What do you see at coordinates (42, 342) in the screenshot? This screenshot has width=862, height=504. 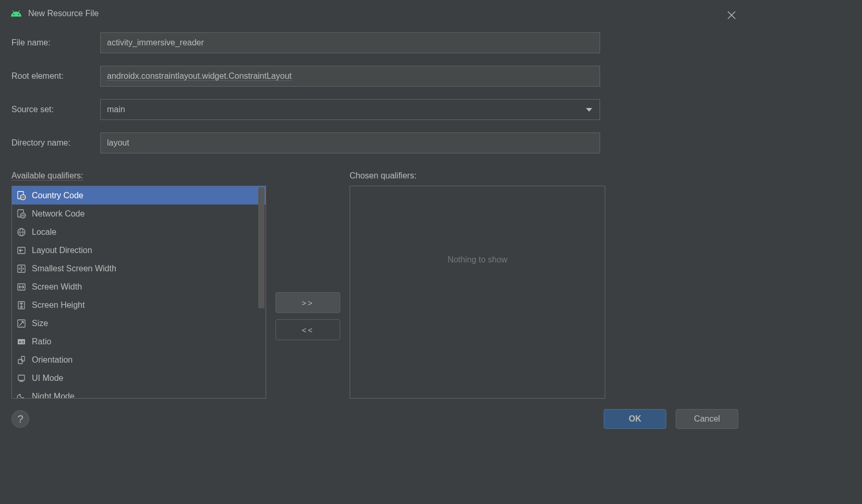 I see `qualifier-item-label: Ratio` at bounding box center [42, 342].